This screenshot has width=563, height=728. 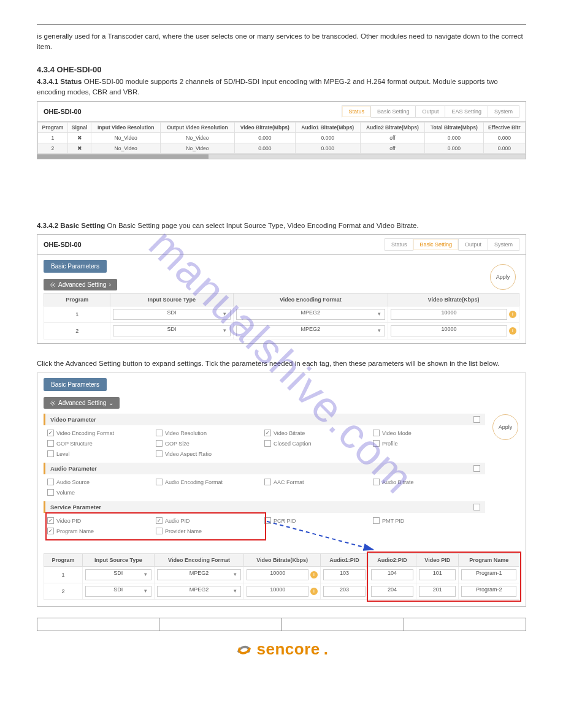 What do you see at coordinates (188, 454) in the screenshot?
I see `check-label: Video Aspect Ratio` at bounding box center [188, 454].